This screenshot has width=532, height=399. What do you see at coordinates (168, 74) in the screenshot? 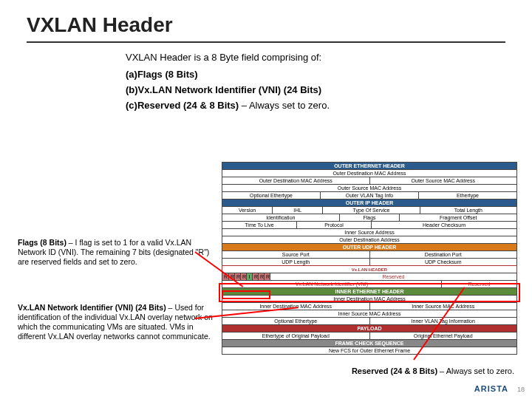
I see `bullet-a-text: Flags (8 Bits)` at bounding box center [168, 74].